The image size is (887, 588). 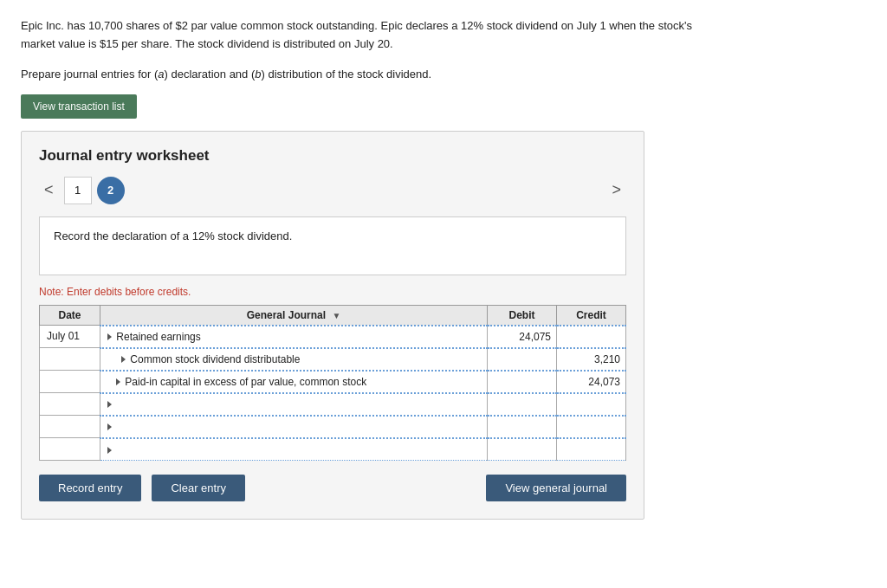 I want to click on record-entry-button: Record entry, so click(x=90, y=488).